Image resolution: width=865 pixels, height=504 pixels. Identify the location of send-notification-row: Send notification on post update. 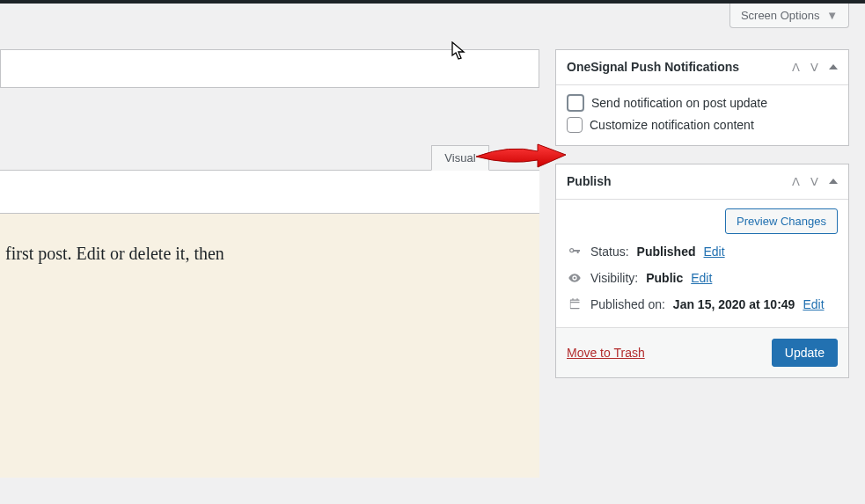
(702, 103).